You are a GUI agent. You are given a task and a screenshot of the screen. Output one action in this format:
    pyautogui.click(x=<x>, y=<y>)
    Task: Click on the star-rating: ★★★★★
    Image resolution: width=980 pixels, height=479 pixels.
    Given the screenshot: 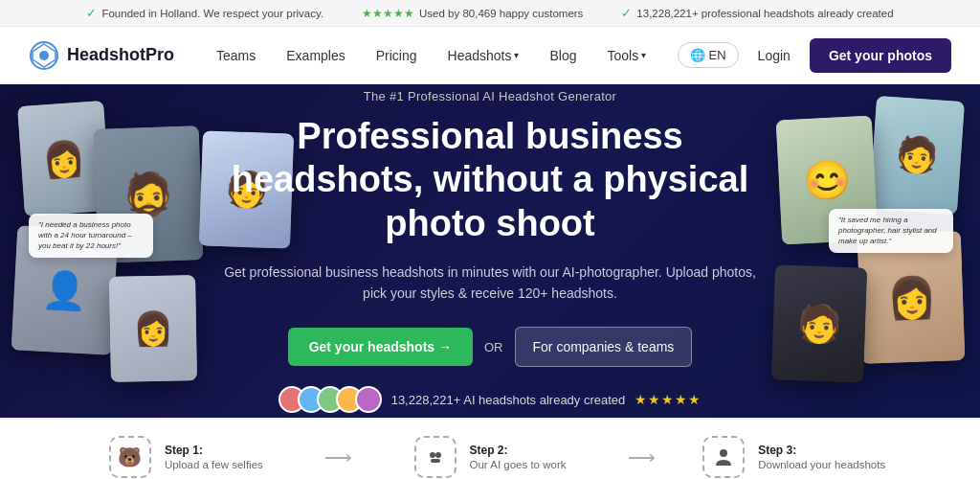 What is the action you would take?
    pyautogui.click(x=668, y=399)
    